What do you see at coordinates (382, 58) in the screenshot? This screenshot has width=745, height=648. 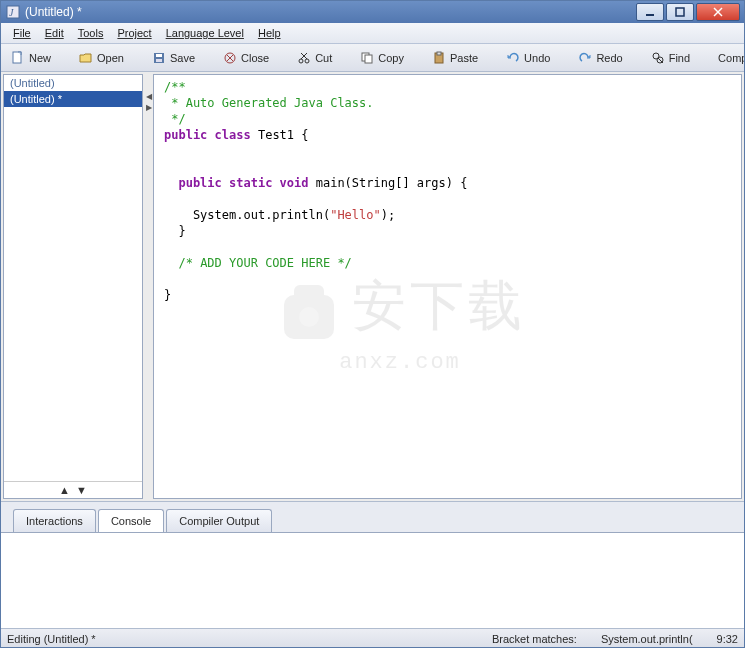 I see `copy-button: Copy` at bounding box center [382, 58].